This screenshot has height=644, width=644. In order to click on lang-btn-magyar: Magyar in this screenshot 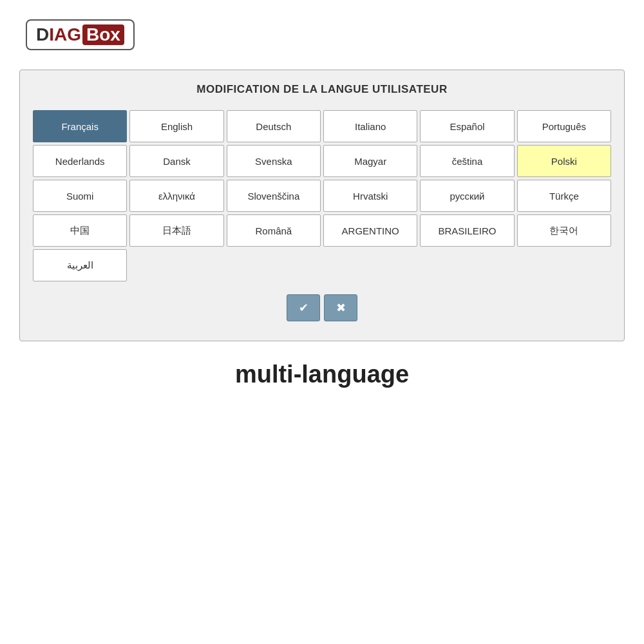, I will do `click(370, 161)`.